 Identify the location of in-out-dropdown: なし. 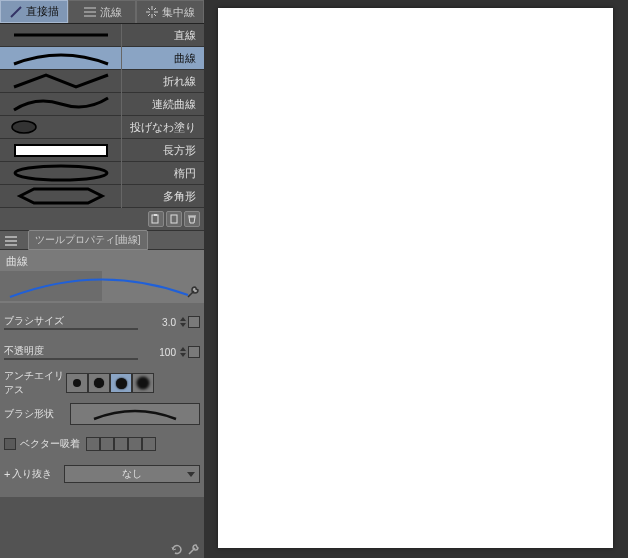
(132, 474).